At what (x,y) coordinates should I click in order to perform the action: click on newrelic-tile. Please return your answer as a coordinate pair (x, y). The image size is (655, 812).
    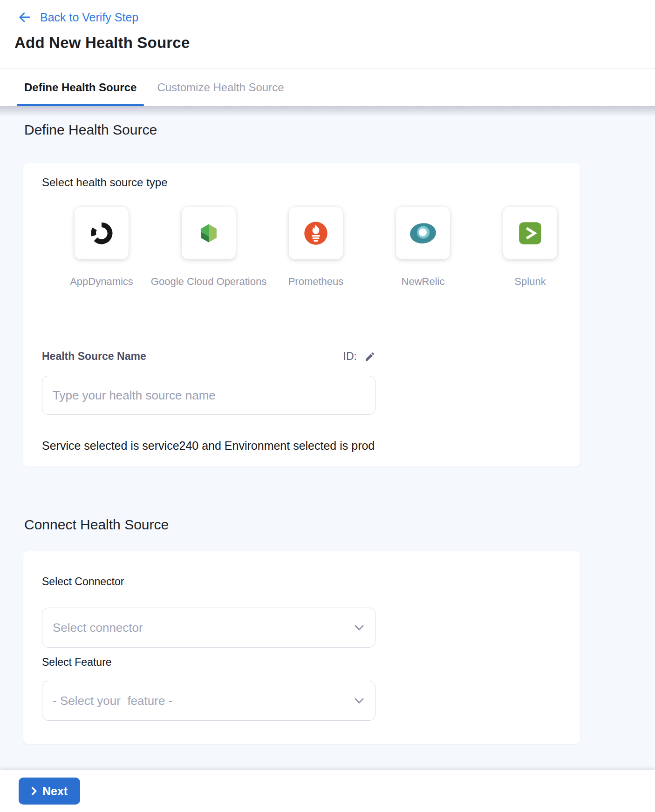
    Looking at the image, I should click on (423, 233).